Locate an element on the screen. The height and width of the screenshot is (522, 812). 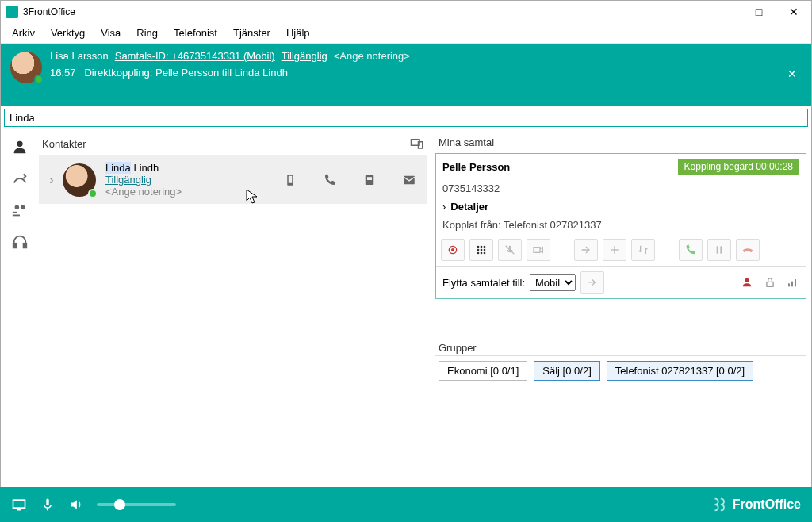
hangup-button is located at coordinates (748, 250).